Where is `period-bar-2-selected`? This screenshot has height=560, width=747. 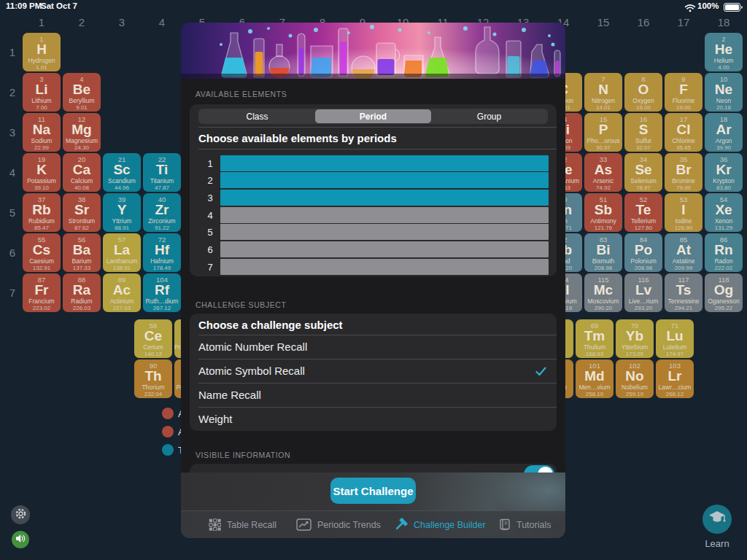 period-bar-2-selected is located at coordinates (384, 180).